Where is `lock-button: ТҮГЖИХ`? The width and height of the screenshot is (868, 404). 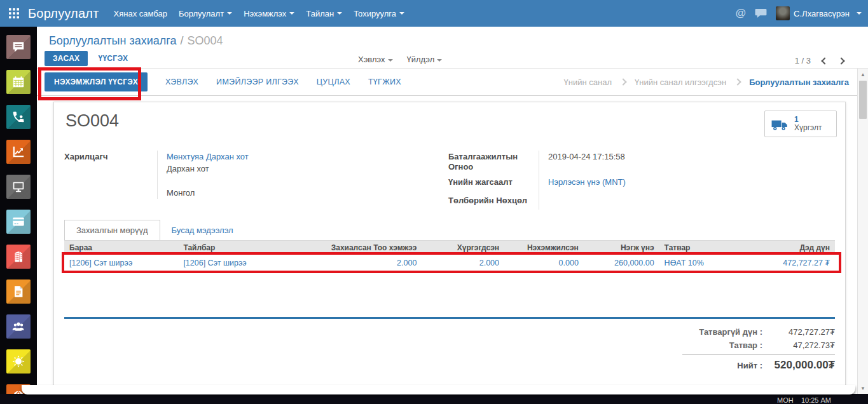 lock-button: ТҮГЖИХ is located at coordinates (385, 82).